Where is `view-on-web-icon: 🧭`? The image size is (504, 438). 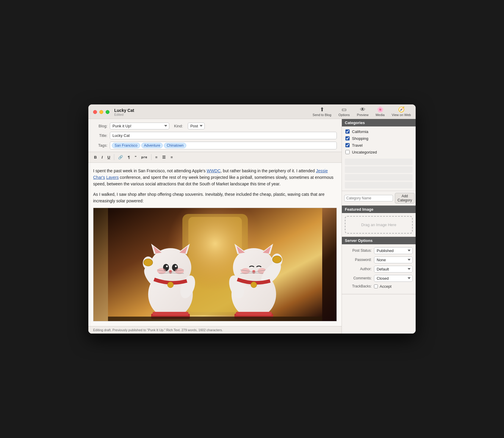 view-on-web-icon: 🧭 is located at coordinates (401, 110).